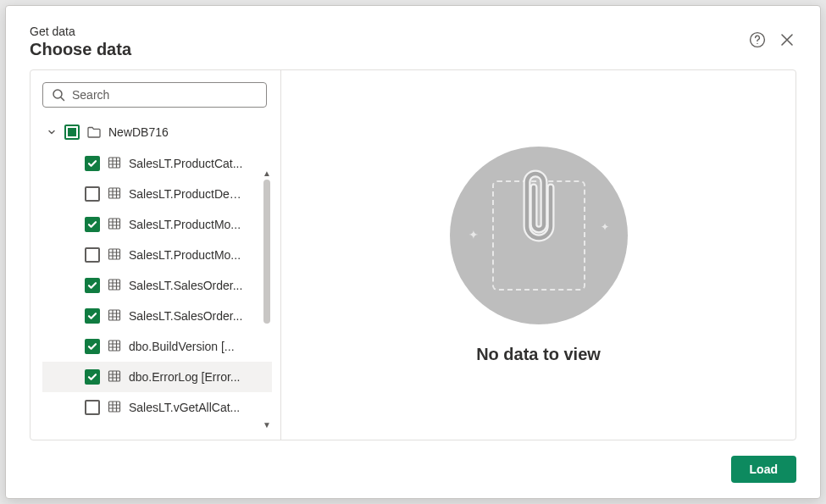  I want to click on dialog-titles: Get data Choose data, so click(80, 42).